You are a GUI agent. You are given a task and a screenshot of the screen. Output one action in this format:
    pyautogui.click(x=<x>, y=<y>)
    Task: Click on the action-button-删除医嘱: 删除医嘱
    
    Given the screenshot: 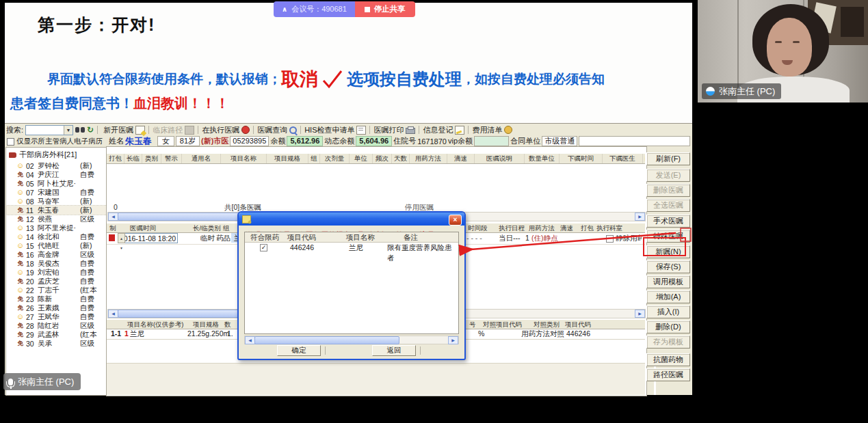 What is the action you would take?
    pyautogui.click(x=668, y=190)
    